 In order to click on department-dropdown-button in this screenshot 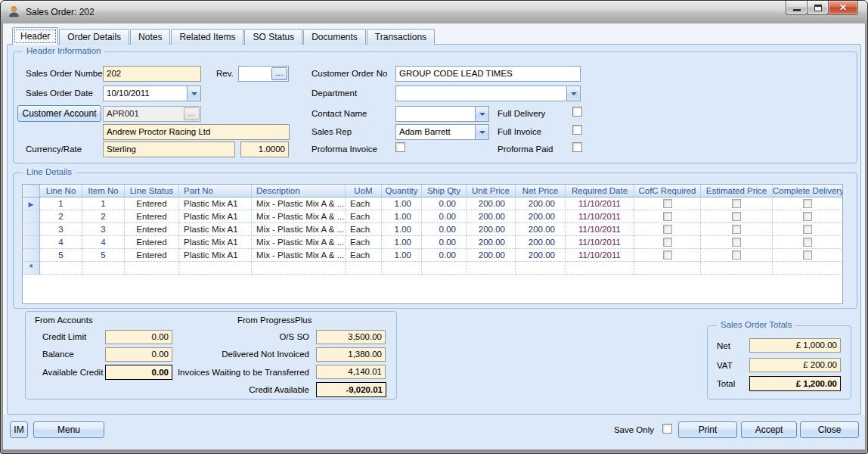, I will do `click(573, 94)`.